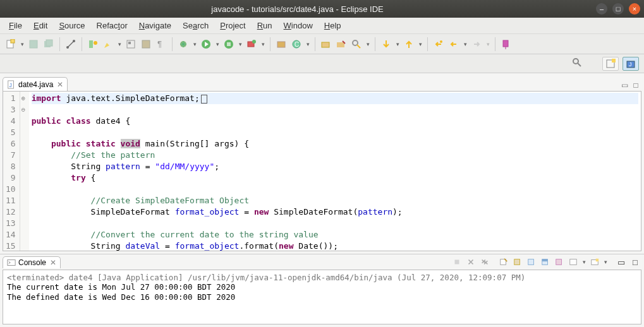 The height and width of the screenshot is (327, 644). Describe the element at coordinates (108, 44) in the screenshot. I see `highlight-button` at that location.